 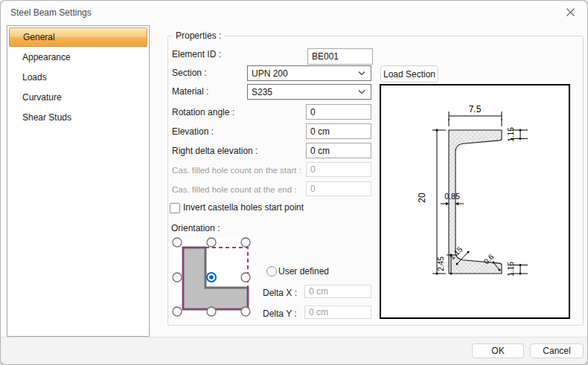 What do you see at coordinates (214, 151) in the screenshot?
I see `right-delta-elevation-label: Right delta elevation :` at bounding box center [214, 151].